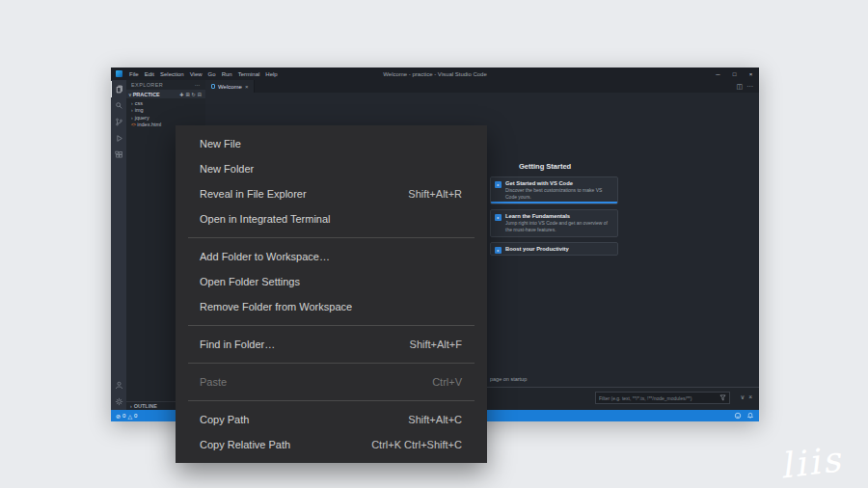 This screenshot has width=868, height=488. What do you see at coordinates (332, 445) in the screenshot?
I see `menu-item-copy-relative-path: Copy Relative Path Ctrl+K Ctrl+Shift+C` at bounding box center [332, 445].